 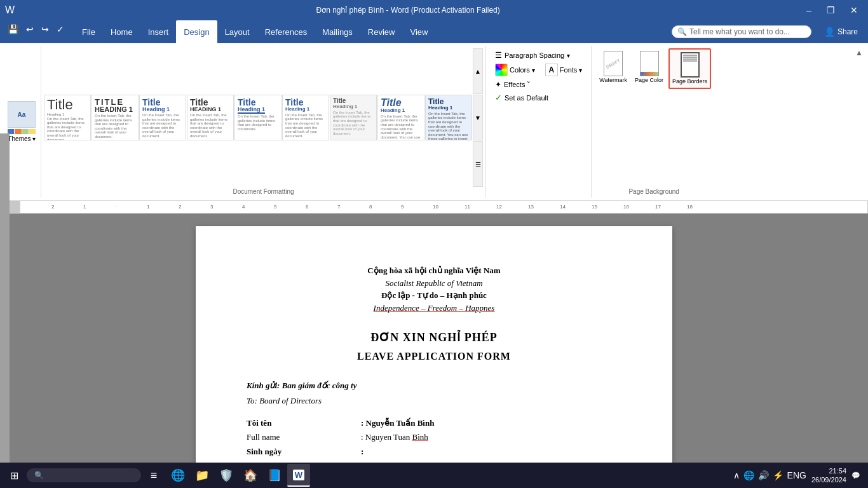 What do you see at coordinates (854, 10) in the screenshot?
I see `close-button: ✕` at bounding box center [854, 10].